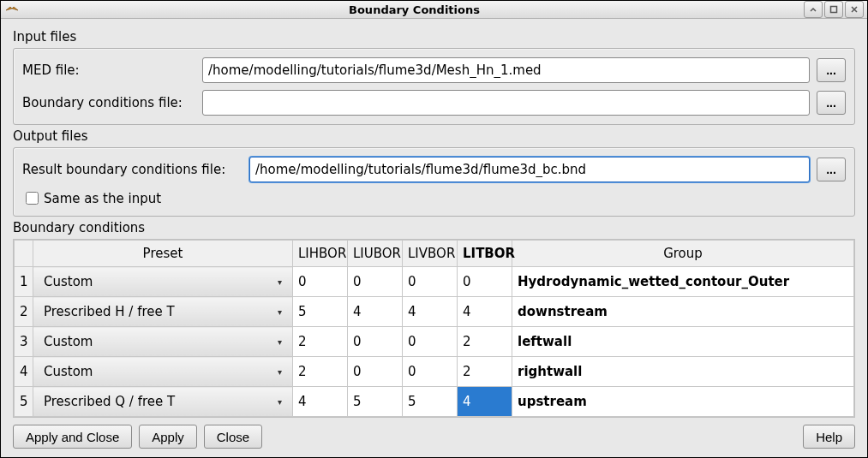 This screenshot has width=868, height=458. Describe the element at coordinates (485, 283) in the screenshot. I see `litbor-cell: 0` at that location.